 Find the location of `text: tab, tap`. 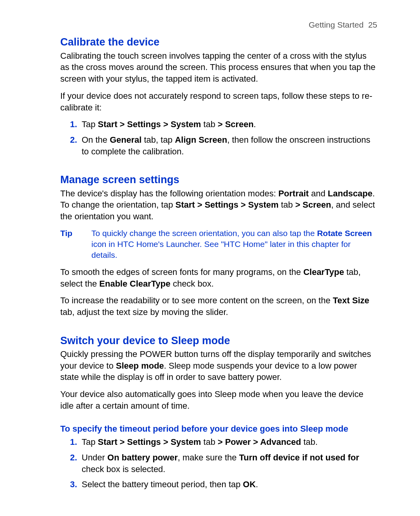

text: tab, tap is located at coordinates (158, 140).